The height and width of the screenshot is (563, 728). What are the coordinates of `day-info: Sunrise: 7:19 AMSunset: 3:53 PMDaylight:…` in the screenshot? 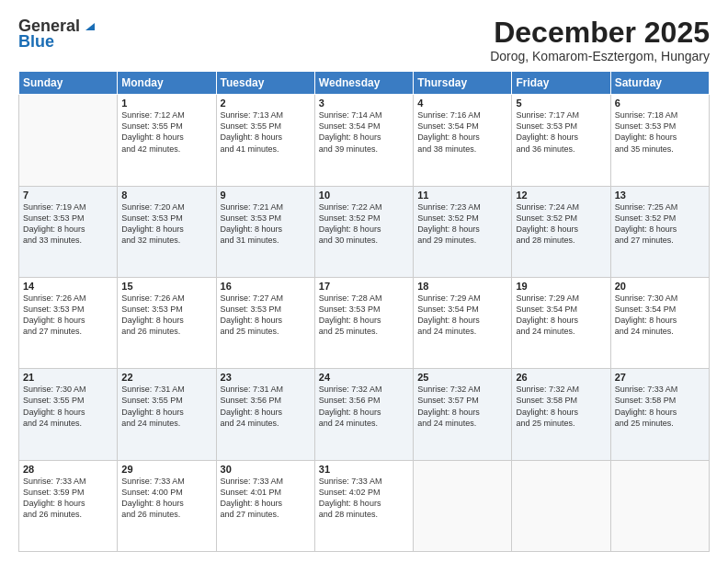 It's located at (68, 224).